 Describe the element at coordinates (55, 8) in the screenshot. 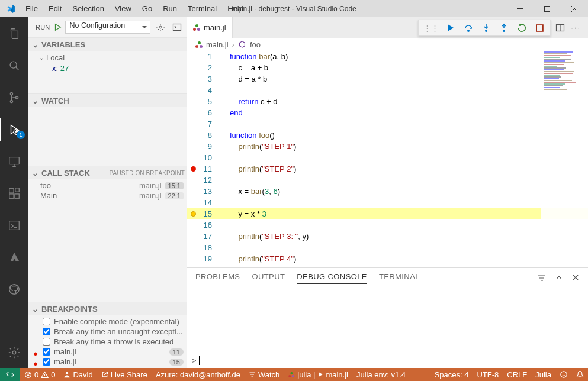

I see `menu-edit: Edit` at that location.